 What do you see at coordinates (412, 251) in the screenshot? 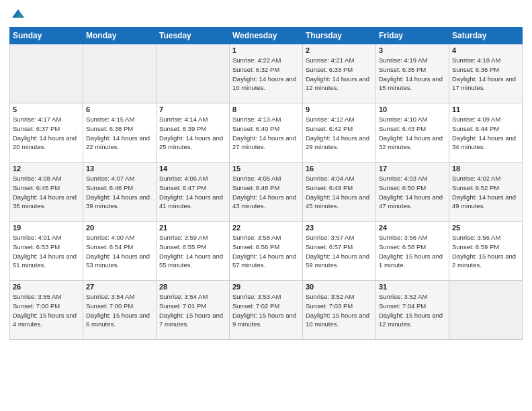
I see `day-info: Sunrise: 3:56 AM Sunset: 6:58 PM Dayligh…` at bounding box center [412, 251].